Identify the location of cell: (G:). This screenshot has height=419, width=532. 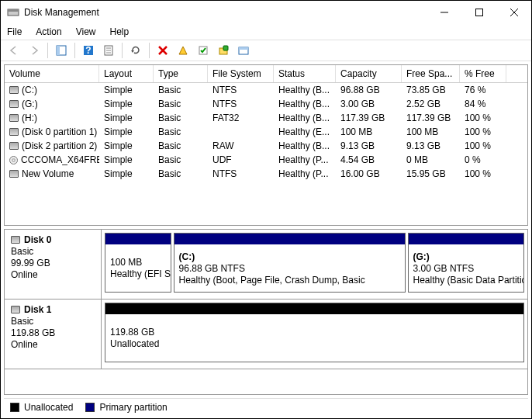
(52, 104).